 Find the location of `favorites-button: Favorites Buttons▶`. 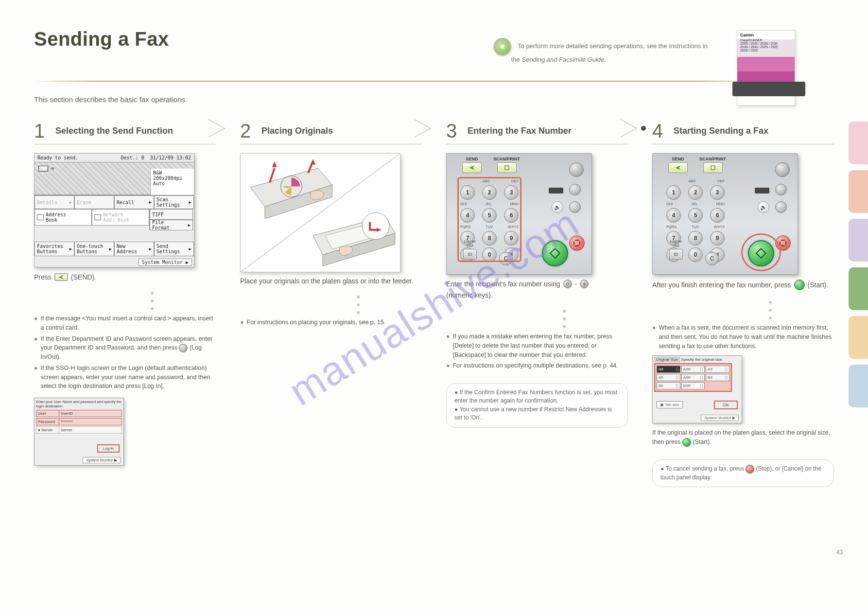

favorites-button: Favorites Buttons▶ is located at coordinates (54, 249).